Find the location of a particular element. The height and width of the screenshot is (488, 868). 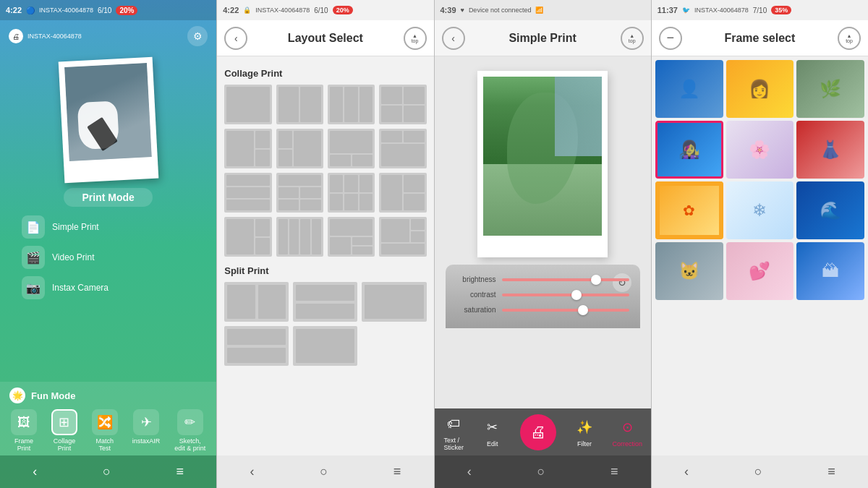

statusbar-2: 4:22 🔒 INSTAX-40064878 6/10 20% is located at coordinates (326, 10).